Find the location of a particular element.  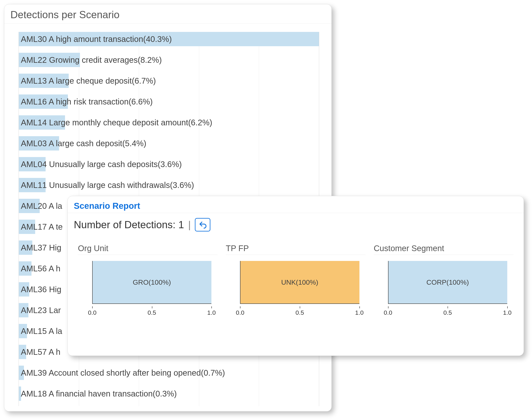

mini-chart-title: Customer Segment is located at coordinates (443, 249).